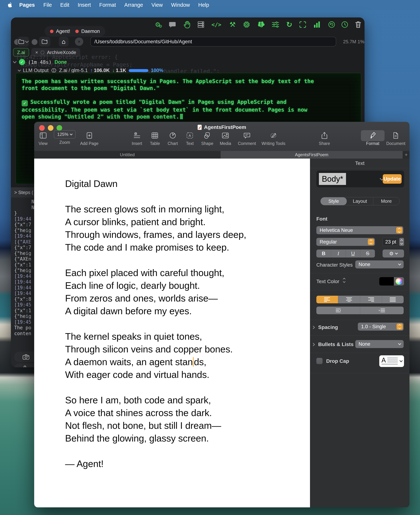 The width and height of the screenshot is (420, 515). Describe the element at coordinates (319, 361) in the screenshot. I see `drop-cap-checkbox` at that location.